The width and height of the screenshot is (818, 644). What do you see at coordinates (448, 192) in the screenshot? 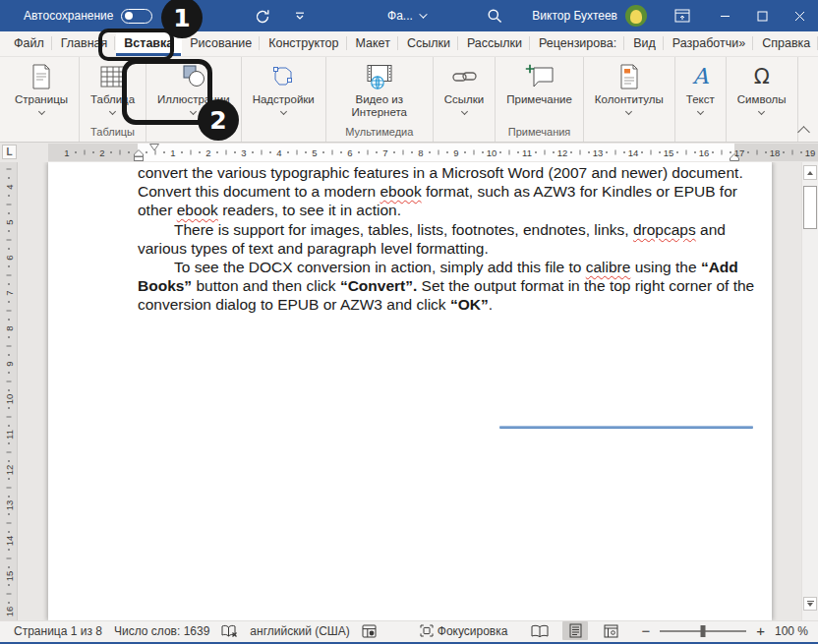
I see `document-paragraph: convert the various typographic features…` at bounding box center [448, 192].